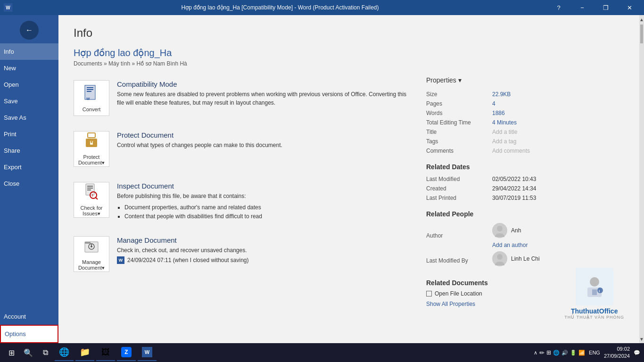  What do you see at coordinates (617, 349) in the screenshot?
I see `clock-time: 09:02` at bounding box center [617, 349].